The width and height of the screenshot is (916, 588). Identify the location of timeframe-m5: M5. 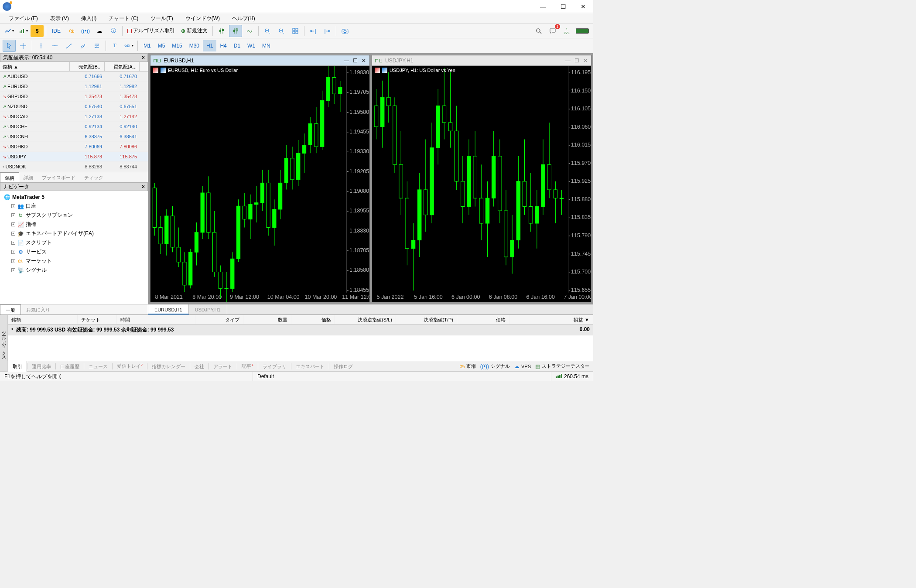
(161, 46).